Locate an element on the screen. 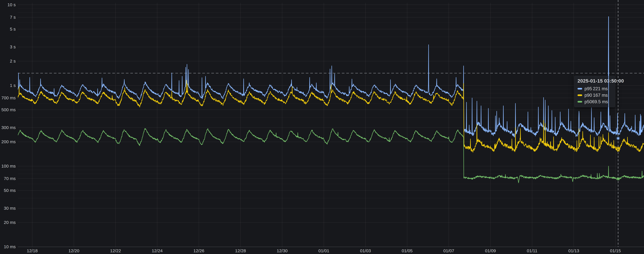 This screenshot has width=644, height=254. y-tick-label: 10 s is located at coordinates (12, 4).